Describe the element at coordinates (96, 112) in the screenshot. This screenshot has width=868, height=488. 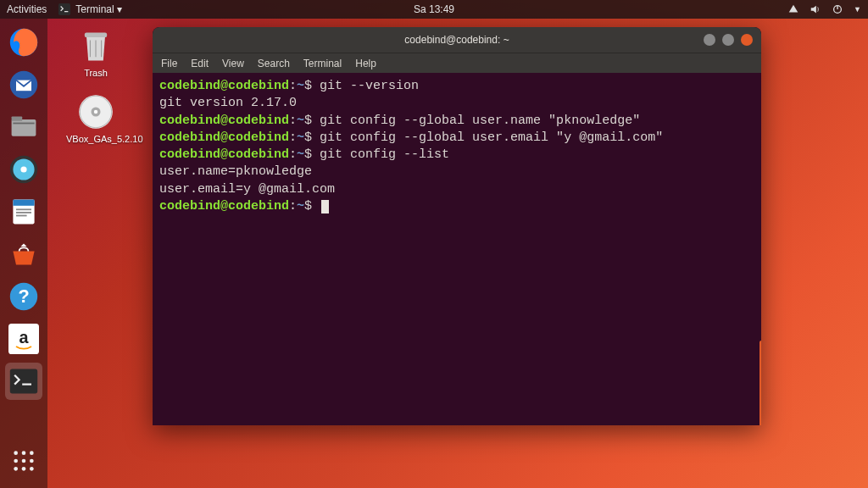
I see `disc-icon` at that location.